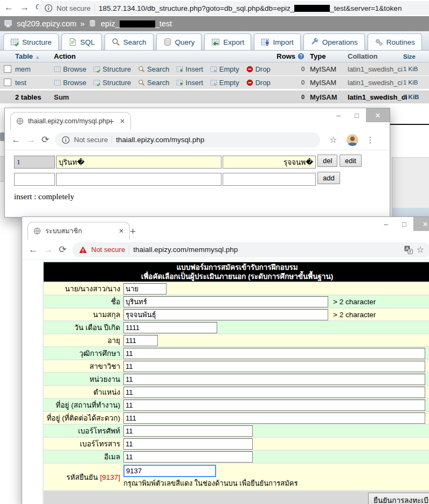 The width and height of the screenshot is (429, 504). Describe the element at coordinates (334, 42) in the screenshot. I see `tab-operations: Operations` at that location.